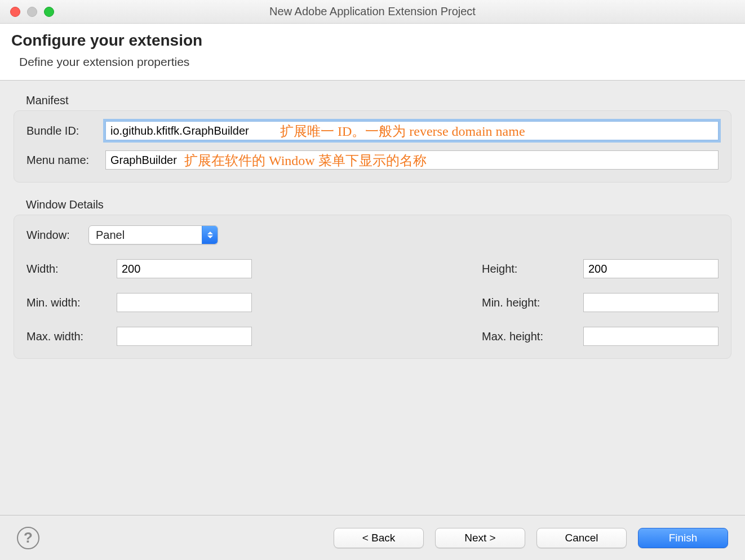 The width and height of the screenshot is (745, 560). I want to click on back-button: < Back, so click(379, 538).